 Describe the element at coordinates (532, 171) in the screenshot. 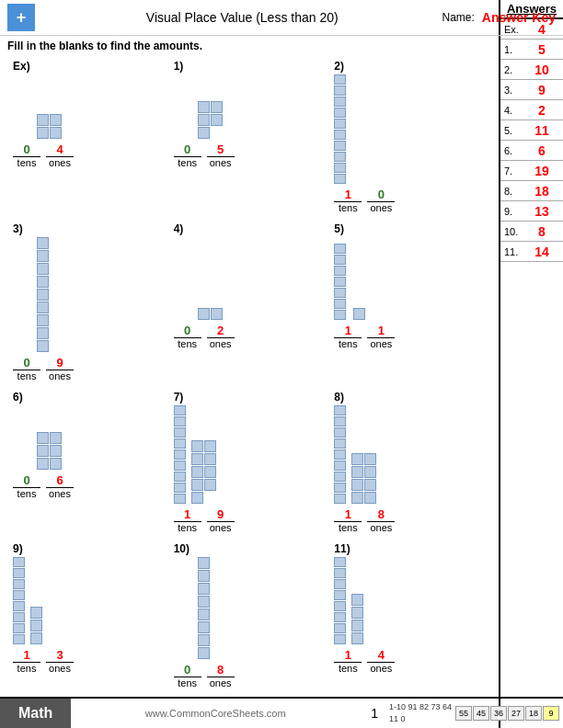

I see `answer-row-7: 7. 19` at that location.